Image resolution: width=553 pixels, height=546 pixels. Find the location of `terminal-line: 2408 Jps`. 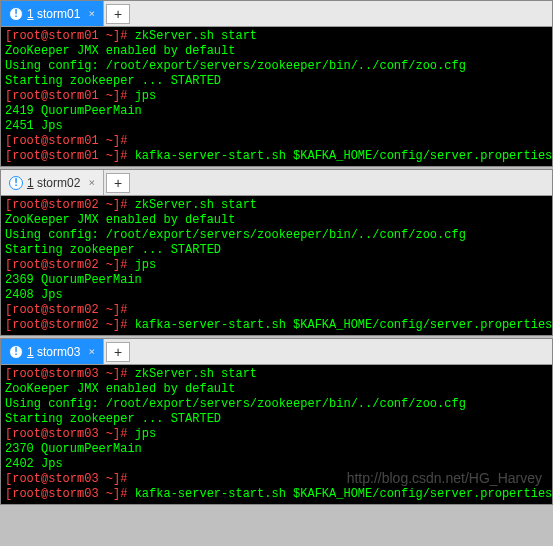

terminal-line: 2408 Jps is located at coordinates (276, 296).